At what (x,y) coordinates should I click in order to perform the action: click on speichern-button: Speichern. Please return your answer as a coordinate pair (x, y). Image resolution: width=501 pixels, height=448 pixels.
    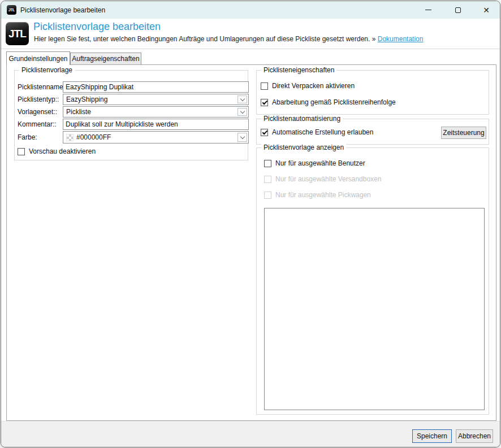
    Looking at the image, I should click on (432, 436).